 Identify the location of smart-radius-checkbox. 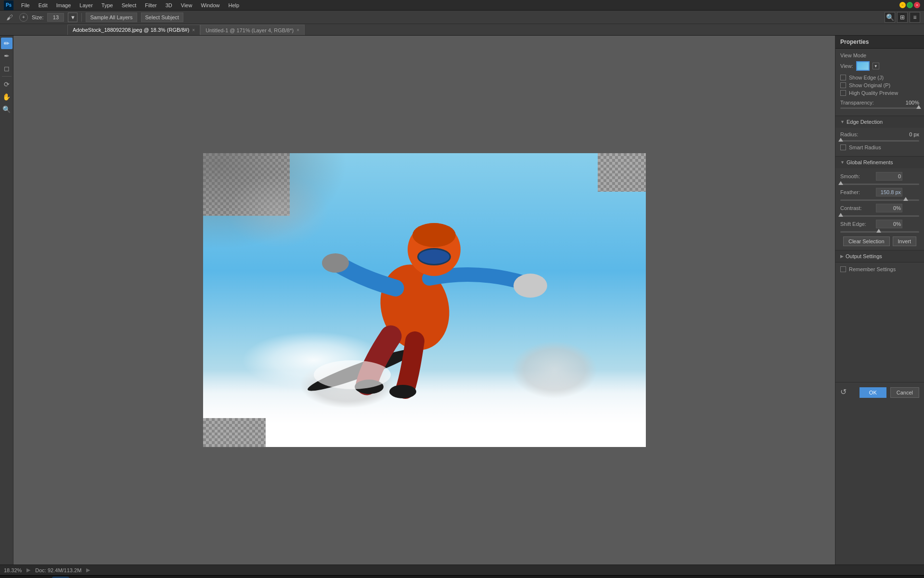
(843, 147).